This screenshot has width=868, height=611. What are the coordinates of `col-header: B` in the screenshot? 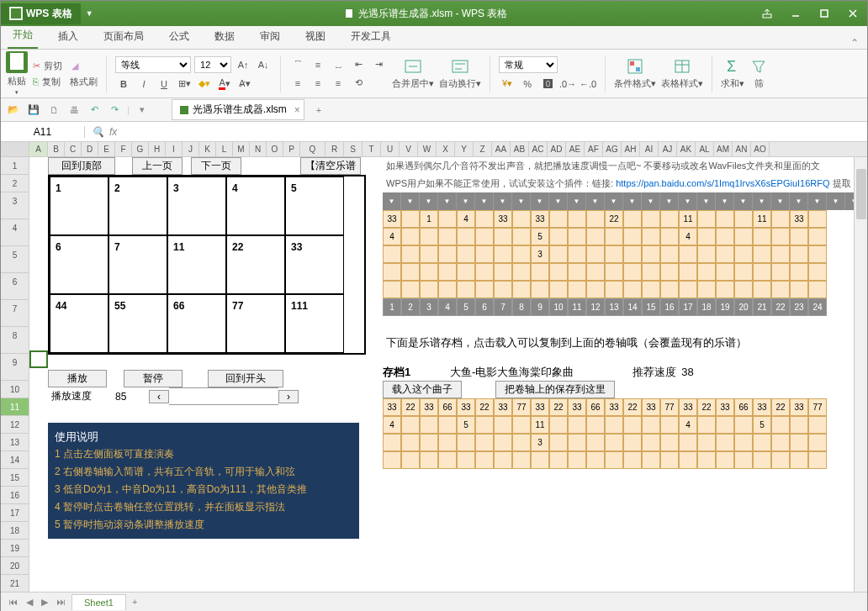 It's located at (56, 150).